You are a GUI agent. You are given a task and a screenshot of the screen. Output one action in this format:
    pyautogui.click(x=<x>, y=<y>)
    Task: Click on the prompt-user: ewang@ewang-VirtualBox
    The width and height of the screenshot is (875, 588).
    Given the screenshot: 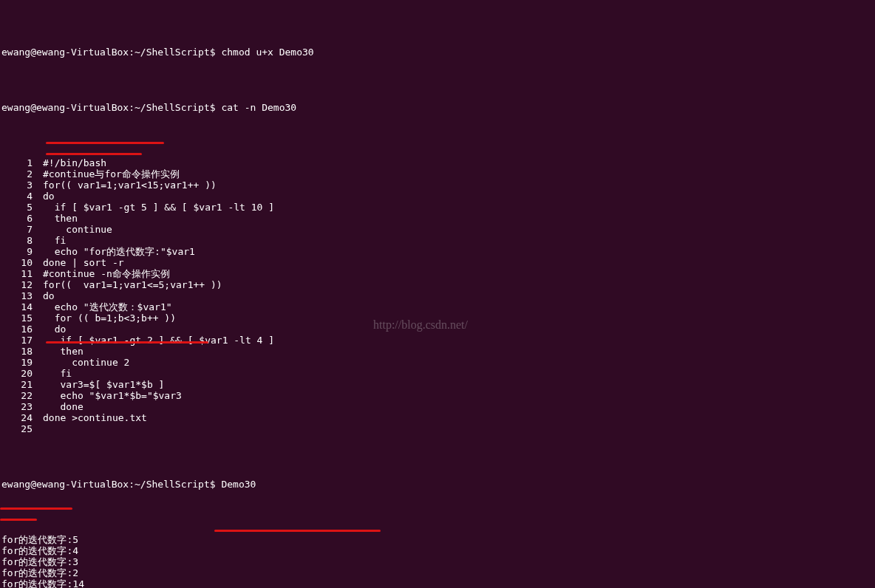 What is the action you would take?
    pyautogui.click(x=65, y=52)
    